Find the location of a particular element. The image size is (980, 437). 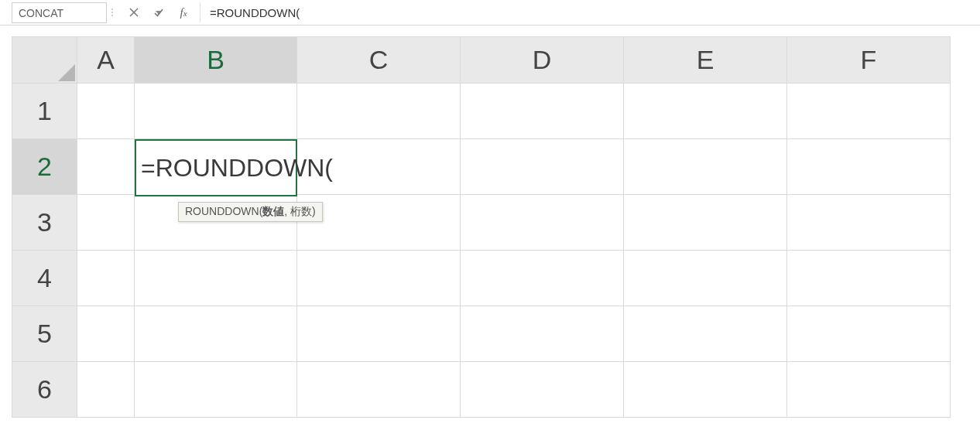

col-head-b: B is located at coordinates (216, 60).